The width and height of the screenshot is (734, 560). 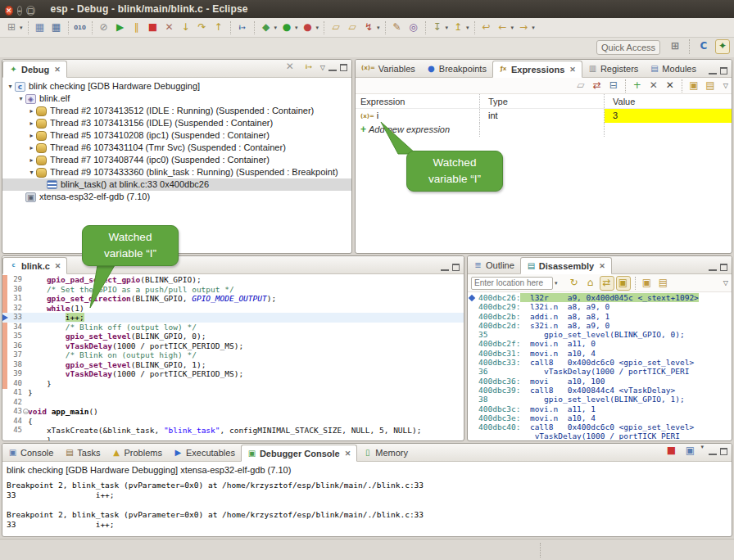 I want to click on save-icon: ▦, so click(x=40, y=28).